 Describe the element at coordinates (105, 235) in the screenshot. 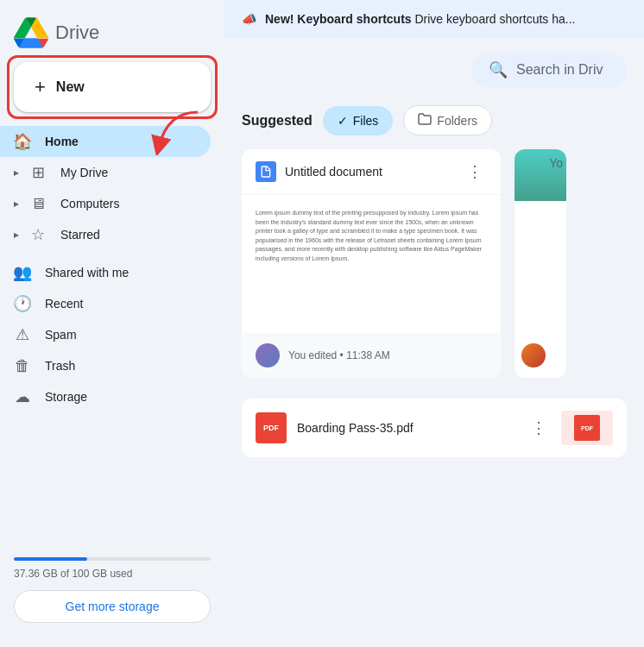

I see `sidebar-item-starred: ▸ ☆ Starred` at that location.